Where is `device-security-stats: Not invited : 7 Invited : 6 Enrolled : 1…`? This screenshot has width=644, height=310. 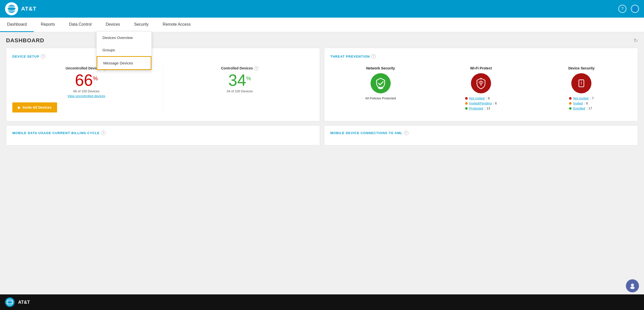
device-security-stats: Not invited : 7 Invited : 6 Enrolled : 1… is located at coordinates (581, 104).